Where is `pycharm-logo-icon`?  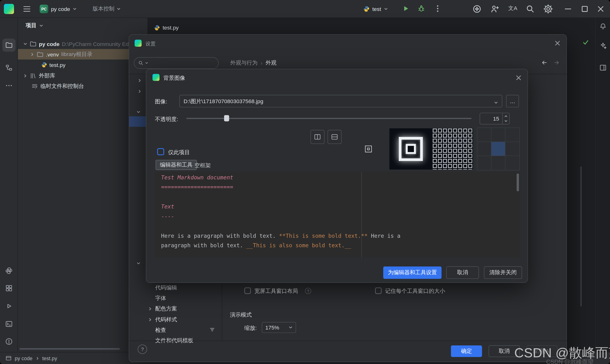
pycharm-logo-icon is located at coordinates (9, 9).